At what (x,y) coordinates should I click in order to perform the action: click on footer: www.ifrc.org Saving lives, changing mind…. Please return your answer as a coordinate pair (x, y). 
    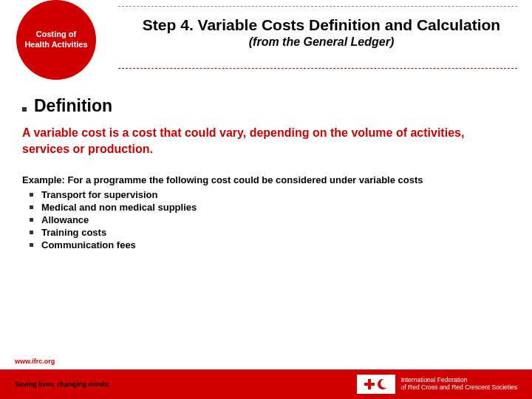
    Looking at the image, I should click on (266, 376).